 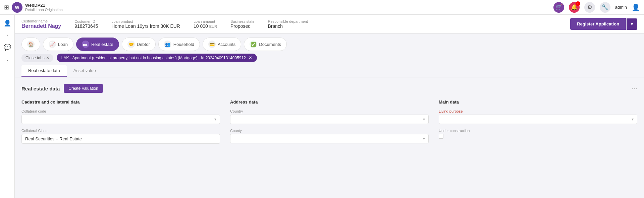 What do you see at coordinates (288, 24) in the screenshot?
I see `responsible-dept-field: Responsible department Branch` at bounding box center [288, 24].